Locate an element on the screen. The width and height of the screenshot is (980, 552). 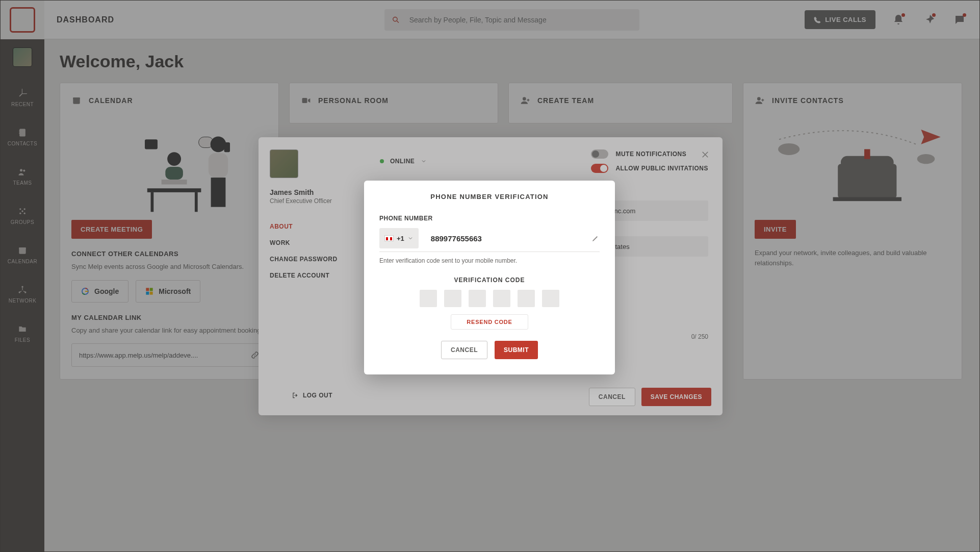
phone-label: PHONE NUMBER is located at coordinates (489, 218).